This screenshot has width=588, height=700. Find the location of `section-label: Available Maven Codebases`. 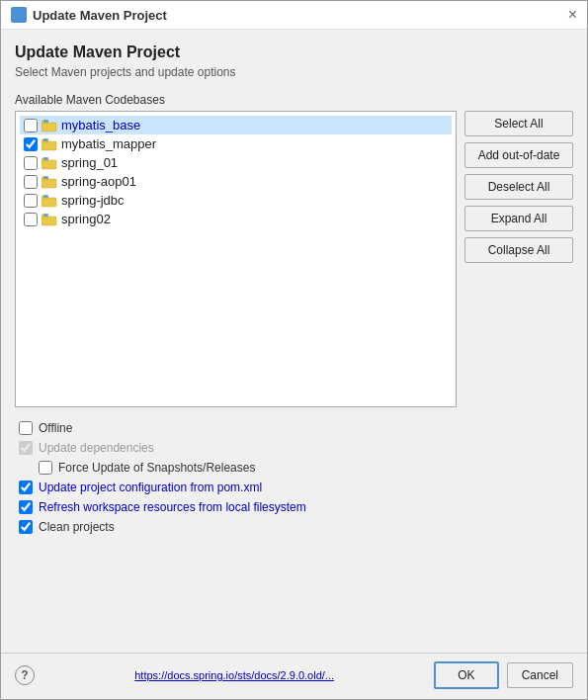

section-label: Available Maven Codebases is located at coordinates (294, 100).